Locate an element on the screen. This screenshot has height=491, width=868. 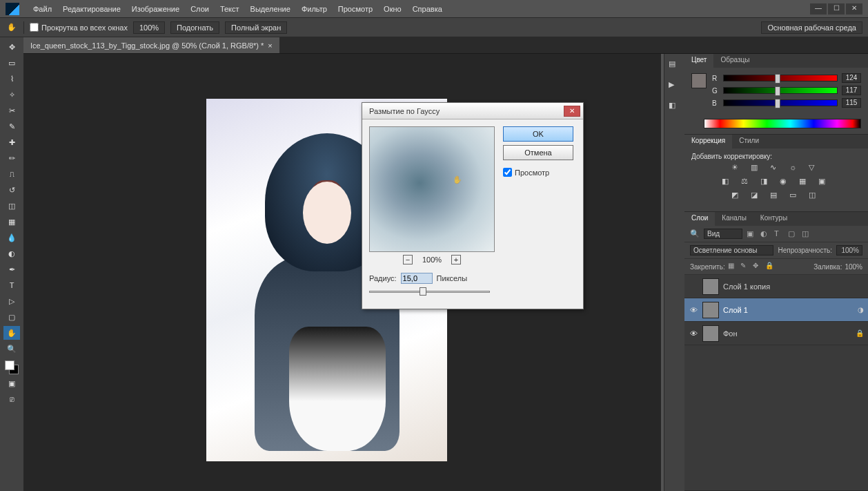
filter-shape-icon: ▢ is located at coordinates (793, 234).